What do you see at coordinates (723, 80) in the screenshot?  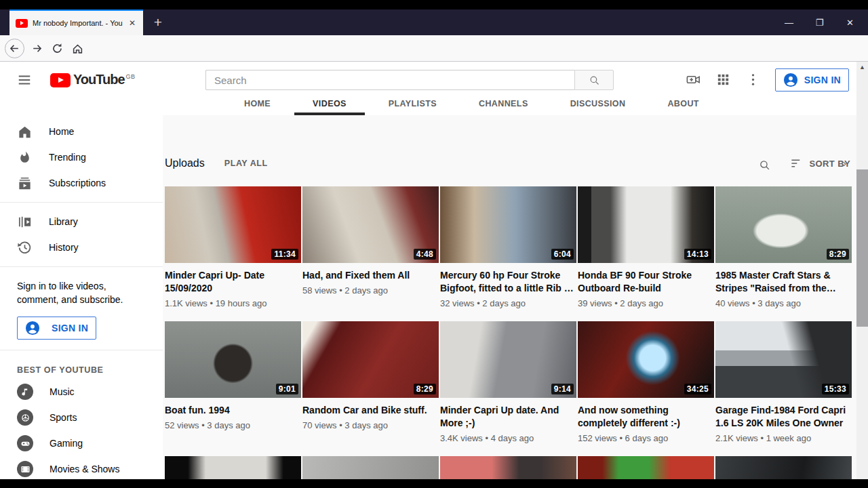 I see `apps-grid-icon` at bounding box center [723, 80].